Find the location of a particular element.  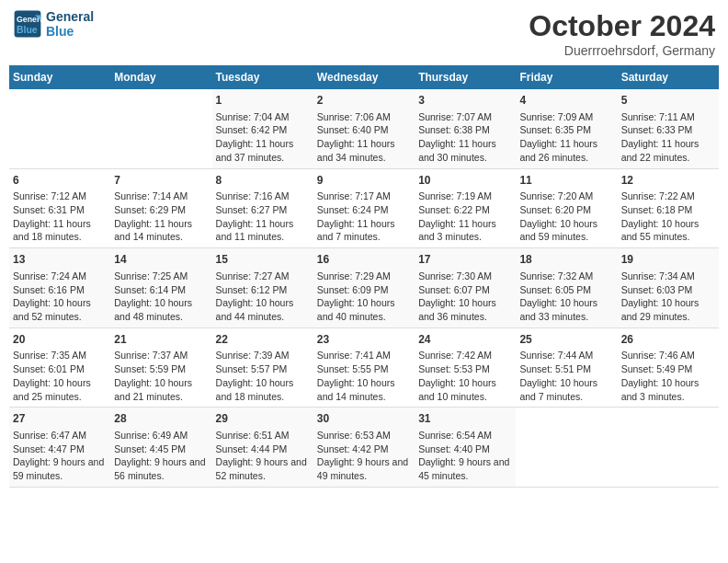

day-info: Daylight: 10 hours and 14 minutes. is located at coordinates (364, 390).